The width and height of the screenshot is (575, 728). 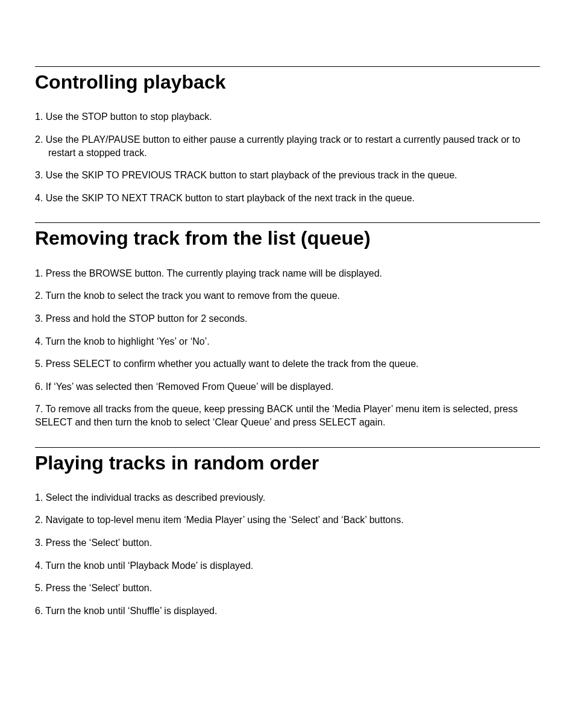 What do you see at coordinates (288, 566) in the screenshot?
I see `step-item: 4. Turn the knob until ‘Playback Mode’ i…` at bounding box center [288, 566].